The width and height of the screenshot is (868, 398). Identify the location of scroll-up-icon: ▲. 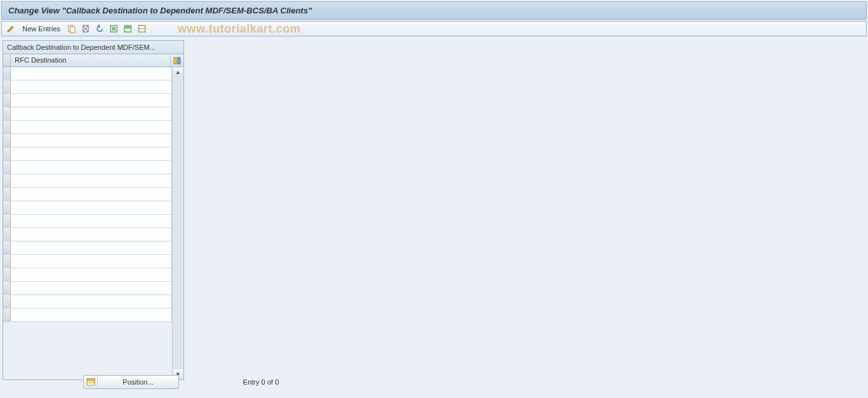
(178, 72).